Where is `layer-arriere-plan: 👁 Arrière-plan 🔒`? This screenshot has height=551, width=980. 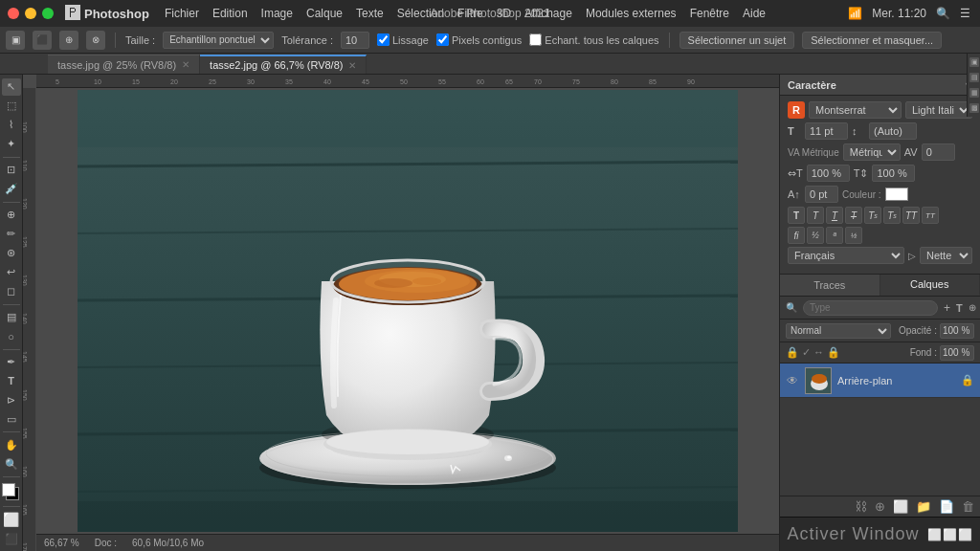 layer-arriere-plan: 👁 Arrière-plan 🔒 is located at coordinates (880, 381).